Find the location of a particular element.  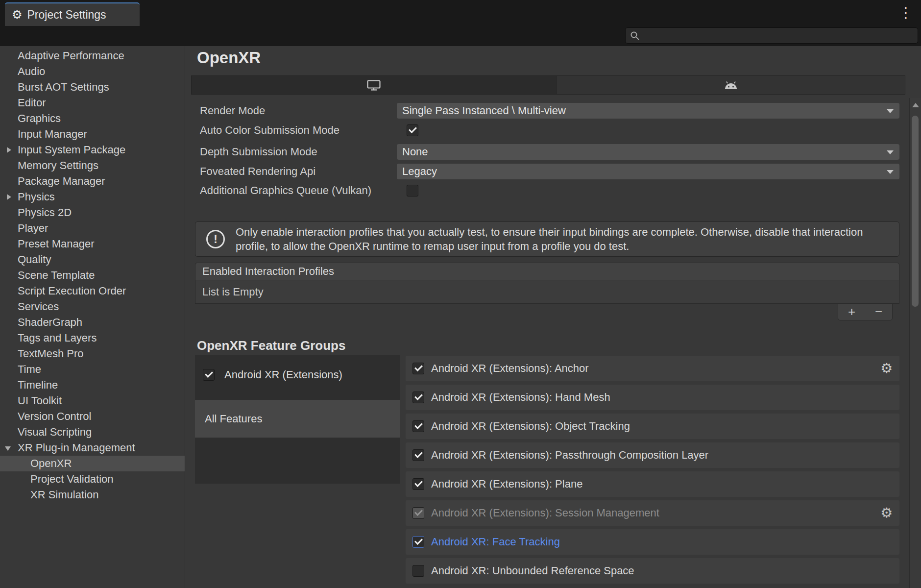

sidebar-item-physics-2d: Physics 2D is located at coordinates (92, 213).